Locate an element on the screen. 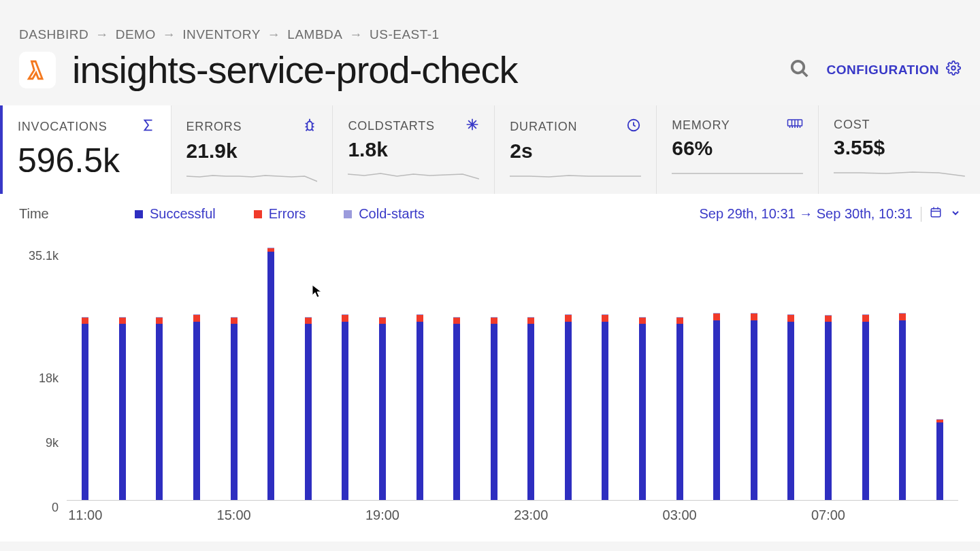 This screenshot has width=980, height=551. date-range-label: Sep 29th, 10:31 → Sep 30th, 10:31 is located at coordinates (806, 214).